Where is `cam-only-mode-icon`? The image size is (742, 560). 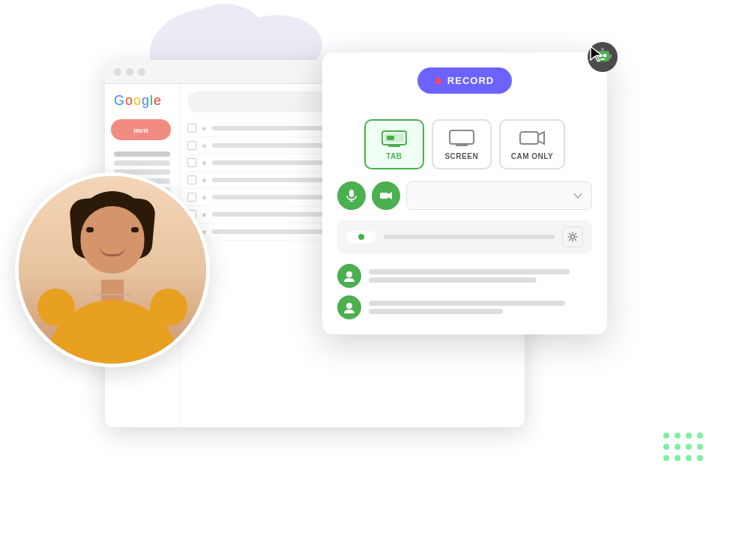 cam-only-mode-icon is located at coordinates (532, 138).